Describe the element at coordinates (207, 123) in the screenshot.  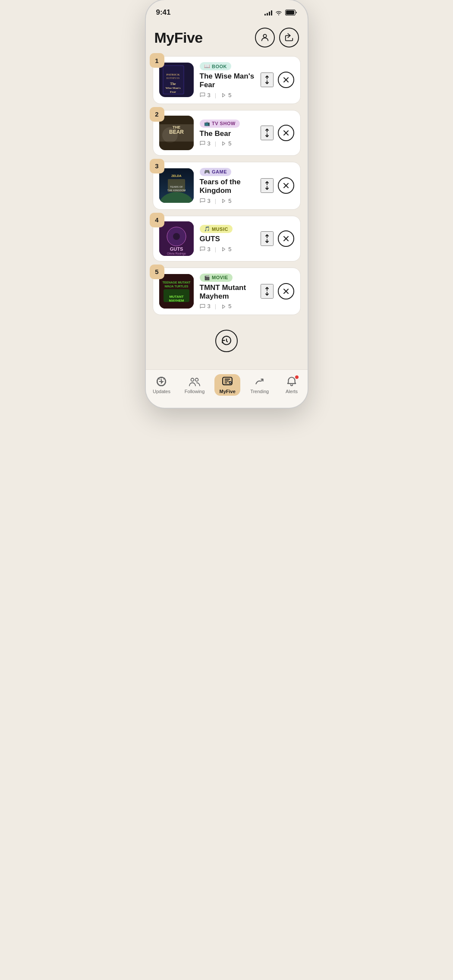
I see `category-icon-2: 📺` at that location.